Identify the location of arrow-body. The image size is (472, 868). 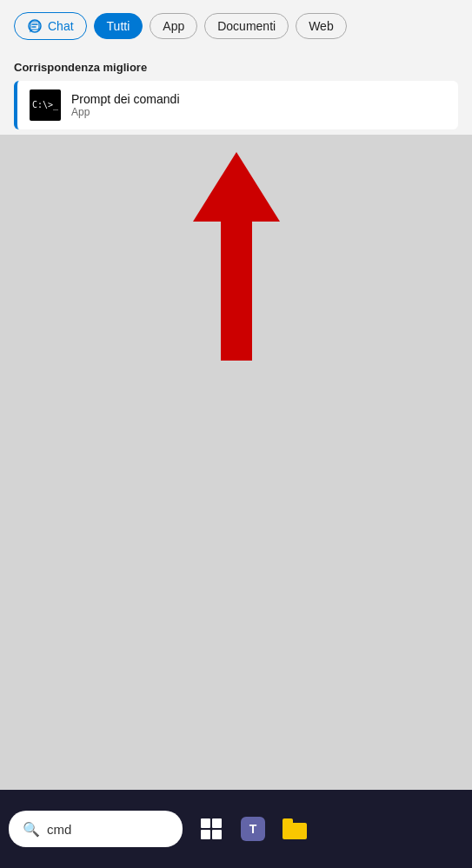
(236, 291).